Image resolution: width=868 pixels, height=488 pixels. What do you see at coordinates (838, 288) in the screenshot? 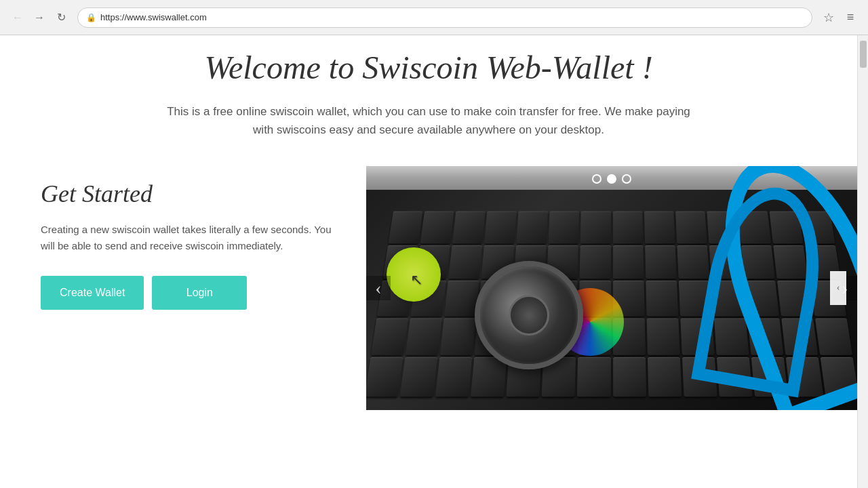
I see `panel-collapse-button: ‹` at bounding box center [838, 288].